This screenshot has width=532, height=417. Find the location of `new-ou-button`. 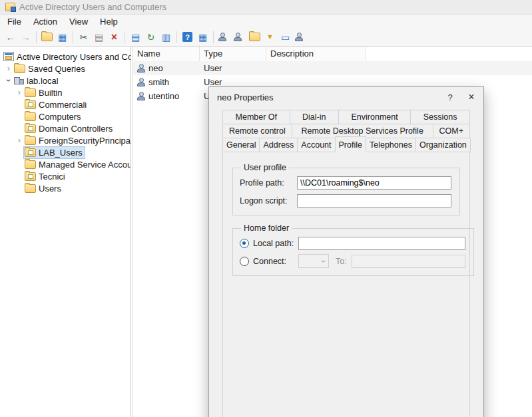

new-ou-button is located at coordinates (254, 37).